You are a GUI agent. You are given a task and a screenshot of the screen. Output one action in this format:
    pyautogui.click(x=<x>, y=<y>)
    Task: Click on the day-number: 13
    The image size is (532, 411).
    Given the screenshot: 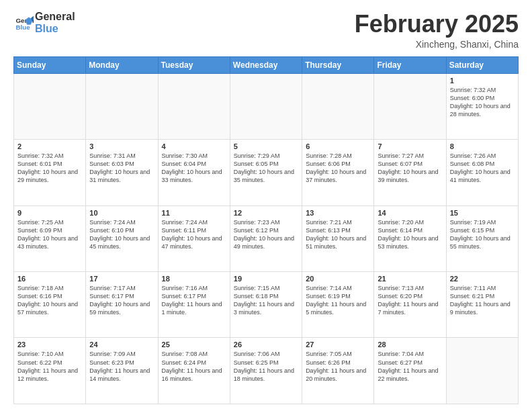 What is the action you would take?
    pyautogui.click(x=338, y=213)
    